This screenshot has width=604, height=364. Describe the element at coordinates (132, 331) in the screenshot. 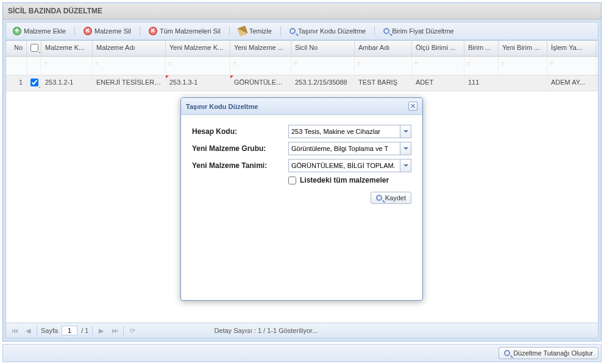

I see `refresh-button: ⟳` at that location.